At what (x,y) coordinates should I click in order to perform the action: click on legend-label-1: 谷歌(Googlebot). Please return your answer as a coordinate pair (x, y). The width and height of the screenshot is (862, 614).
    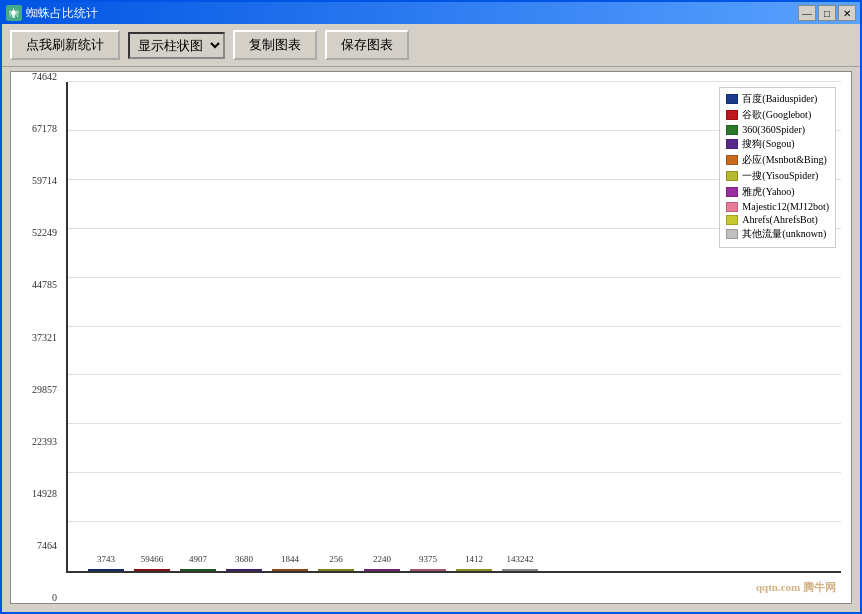
    Looking at the image, I should click on (776, 115).